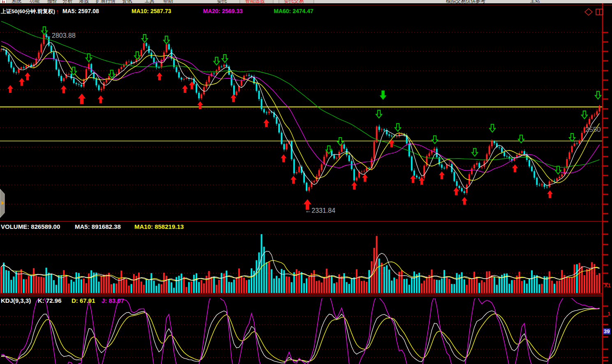 This screenshot has height=364, width=612. What do you see at coordinates (609, 314) in the screenshot?
I see `kdj-axis-label: 1` at bounding box center [609, 314].